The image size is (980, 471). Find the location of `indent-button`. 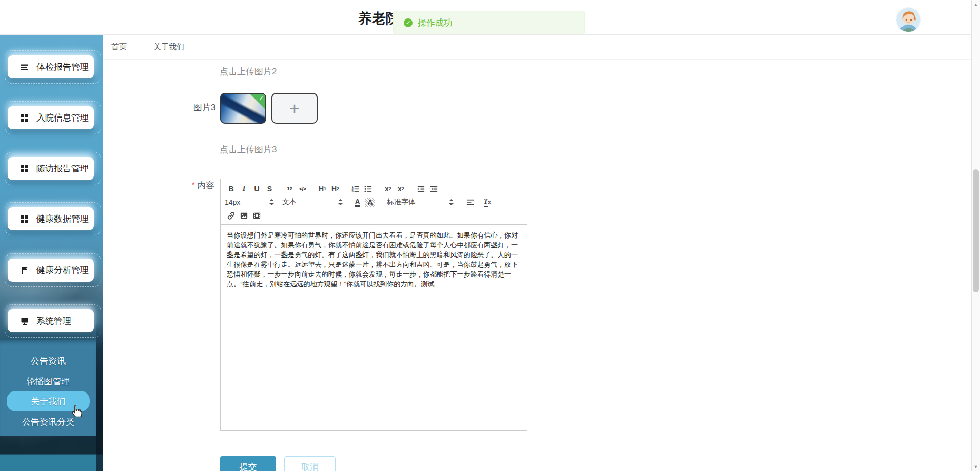

indent-button is located at coordinates (434, 189).